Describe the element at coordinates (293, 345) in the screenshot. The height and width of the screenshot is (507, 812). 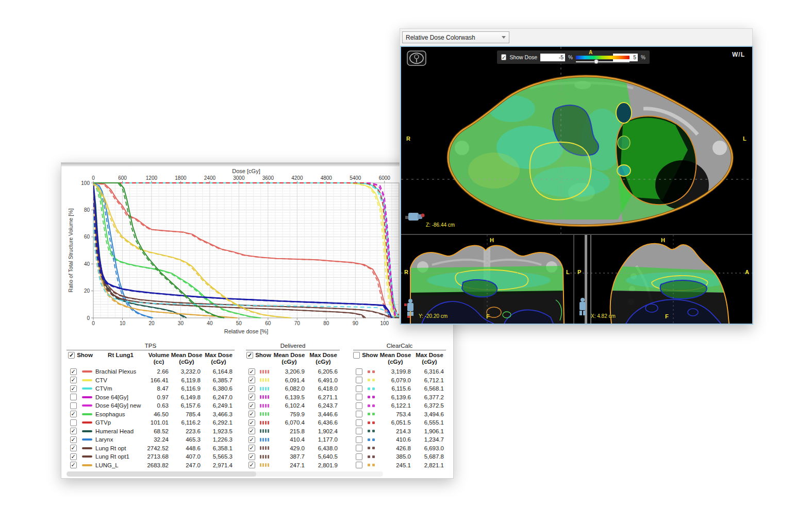
I see `group-header-delivered: Delivered` at that location.